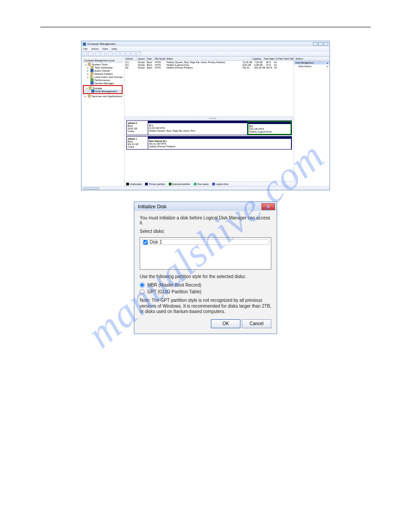 The width and height of the screenshot is (411, 532). What do you see at coordinates (133, 54) in the screenshot?
I see `view-bottom-icon` at bounding box center [133, 54].